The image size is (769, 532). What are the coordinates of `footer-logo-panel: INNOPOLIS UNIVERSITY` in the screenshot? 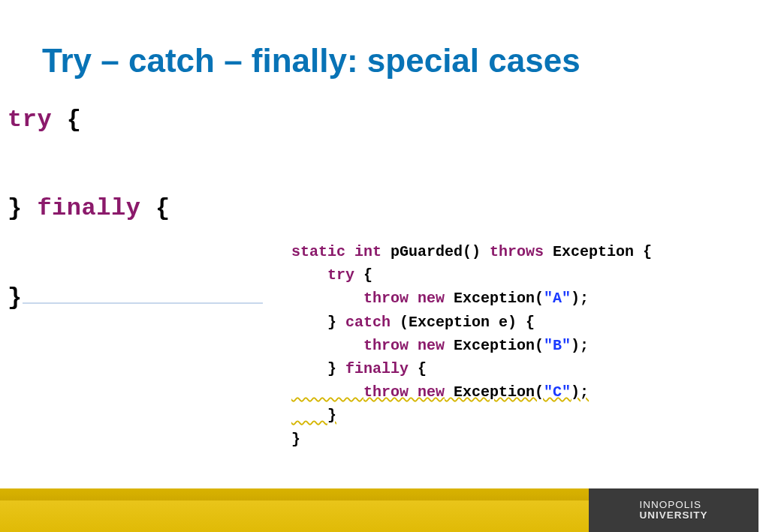 It's located at (674, 510).